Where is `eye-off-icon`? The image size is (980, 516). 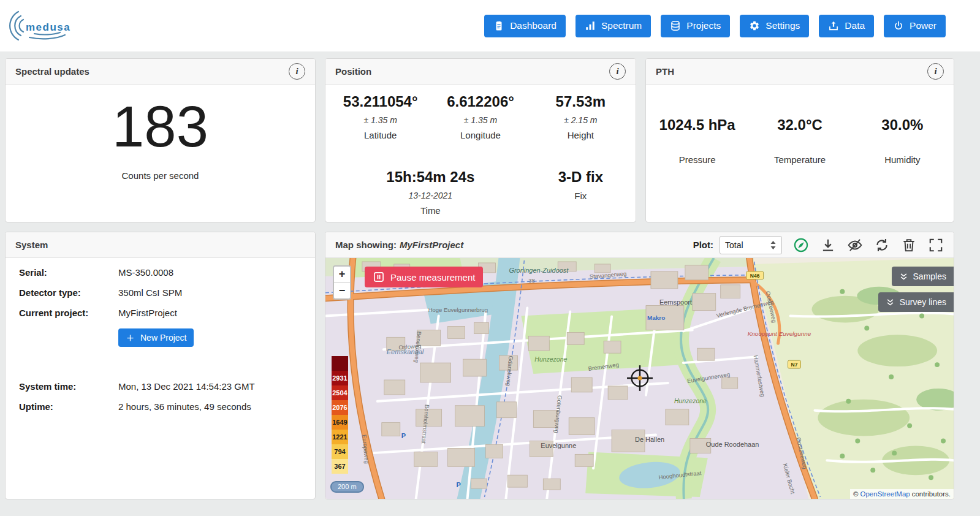 eye-off-icon is located at coordinates (855, 245).